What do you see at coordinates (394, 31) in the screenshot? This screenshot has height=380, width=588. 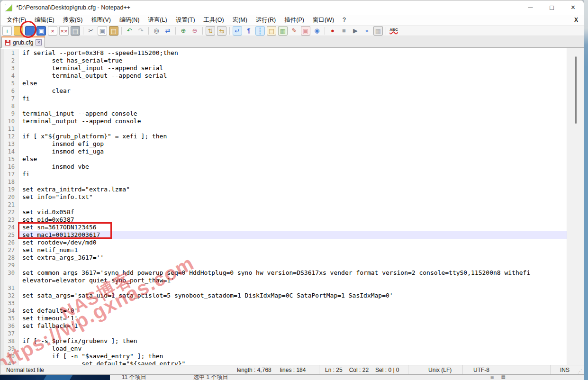 I see `spell-check-icon: ABC` at bounding box center [394, 31].